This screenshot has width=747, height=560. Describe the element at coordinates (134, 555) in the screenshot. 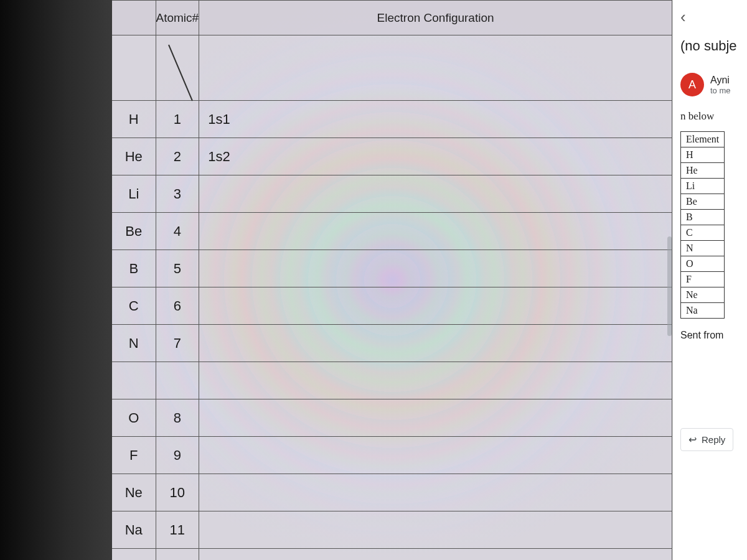

I see `cell-symbol: Mg` at that location.